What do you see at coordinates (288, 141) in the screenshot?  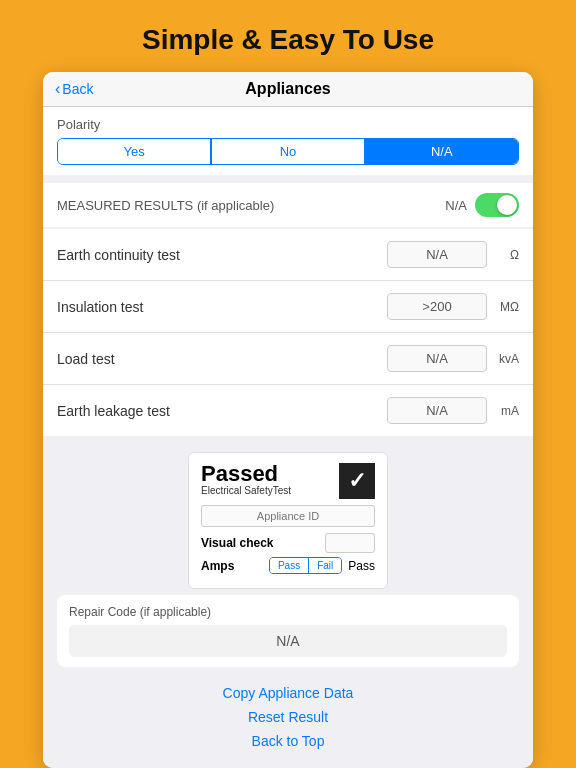 I see `polarity-section: Polarity Yes No N/A` at bounding box center [288, 141].